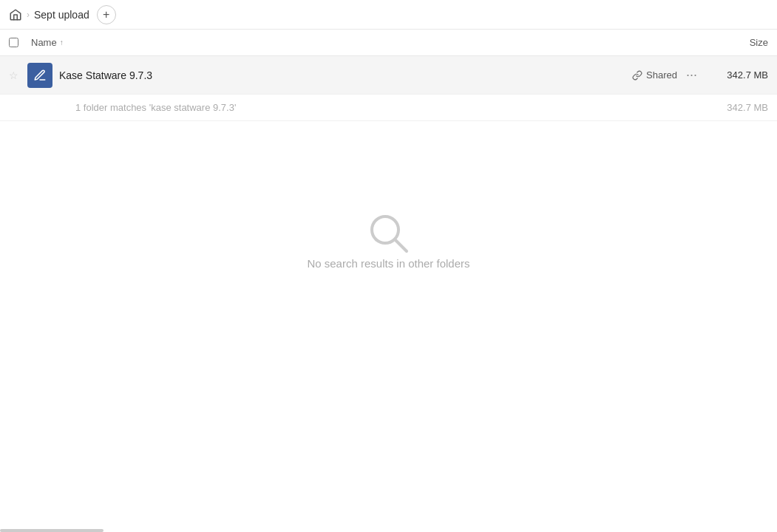 The image size is (777, 532). What do you see at coordinates (388, 263) in the screenshot?
I see `empty-state-message: No search results in other folders` at bounding box center [388, 263].